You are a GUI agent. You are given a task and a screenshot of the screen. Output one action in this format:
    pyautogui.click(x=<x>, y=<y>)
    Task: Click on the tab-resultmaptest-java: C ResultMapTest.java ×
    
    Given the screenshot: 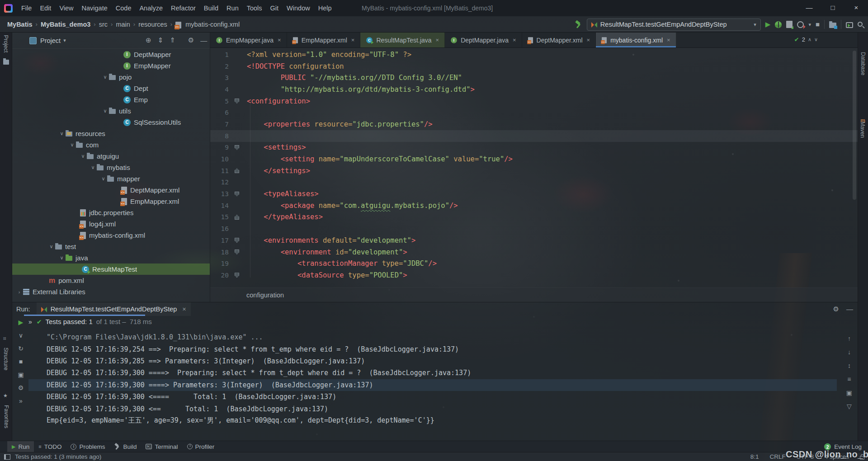 What is the action you would take?
    pyautogui.click(x=402, y=40)
    